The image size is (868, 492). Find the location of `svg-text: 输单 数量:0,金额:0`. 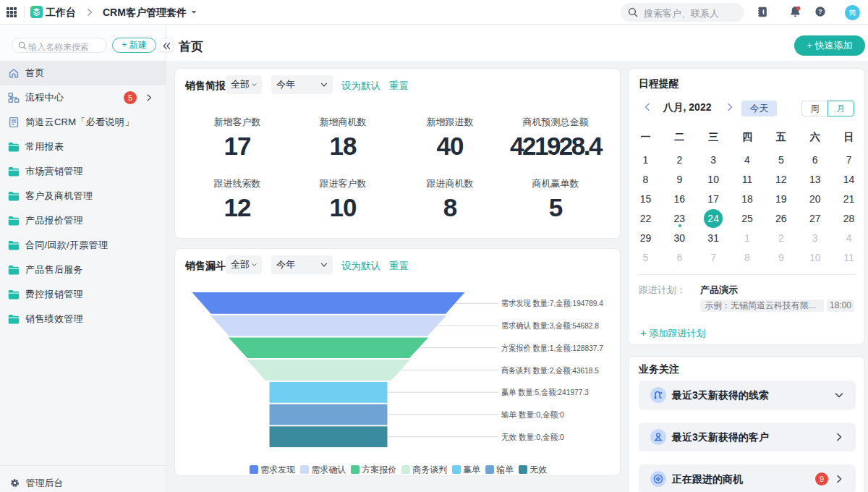

svg-text: 输单 数量:0,金额:0 is located at coordinates (532, 415).